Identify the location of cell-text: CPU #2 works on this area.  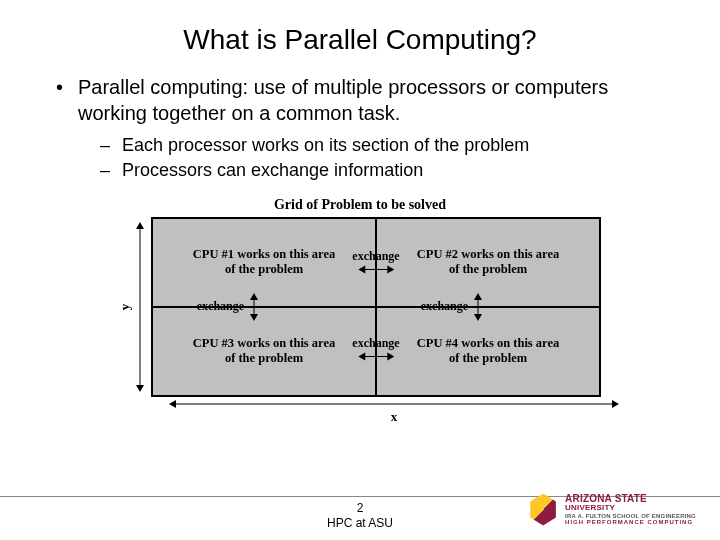
(488, 254).